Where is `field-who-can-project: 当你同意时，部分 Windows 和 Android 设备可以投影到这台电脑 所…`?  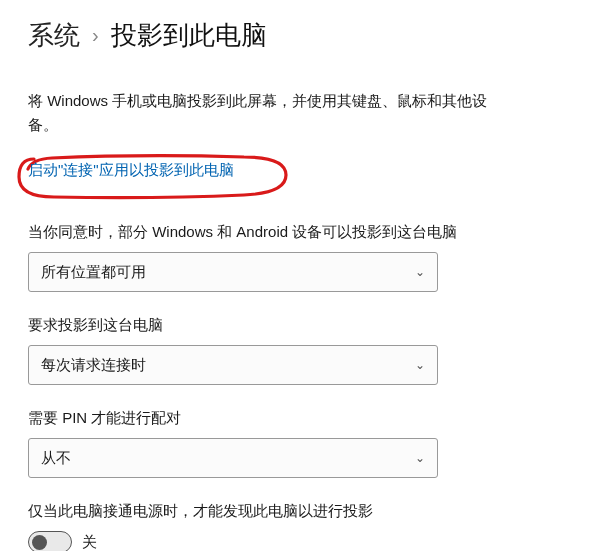
field-who-can-project: 当你同意时，部分 Windows 和 Android 设备可以投影到这台电脑 所… is located at coordinates (300, 258).